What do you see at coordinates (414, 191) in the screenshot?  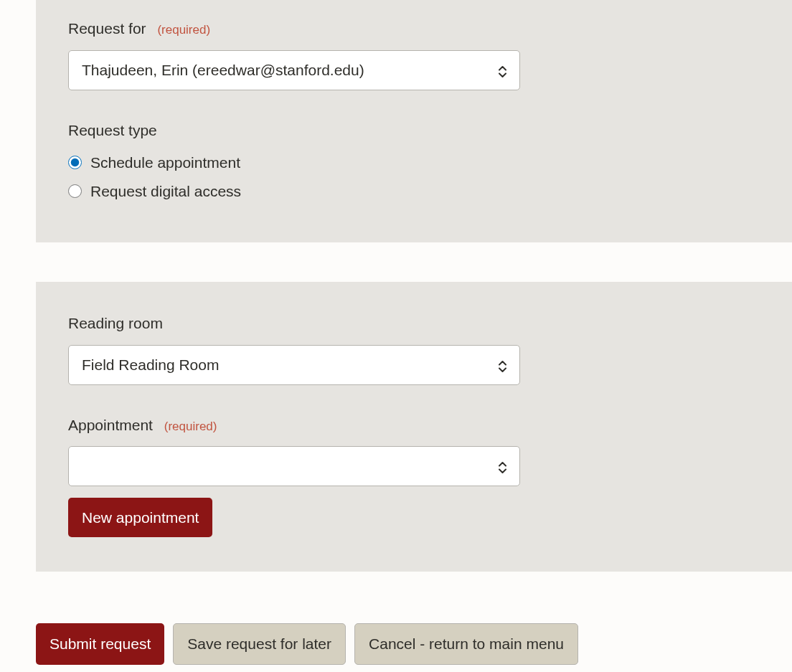 I see `radio-row-digital: Request digital access` at bounding box center [414, 191].